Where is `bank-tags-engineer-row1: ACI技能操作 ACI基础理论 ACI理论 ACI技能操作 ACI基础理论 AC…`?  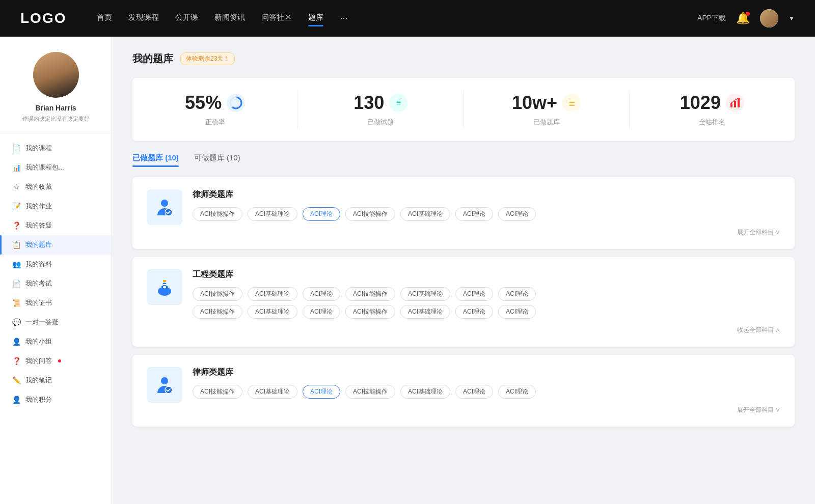
bank-tags-engineer-row1: ACI技能操作 ACI基础理论 ACI理论 ACI技能操作 ACI基础理论 AC… is located at coordinates (486, 294).